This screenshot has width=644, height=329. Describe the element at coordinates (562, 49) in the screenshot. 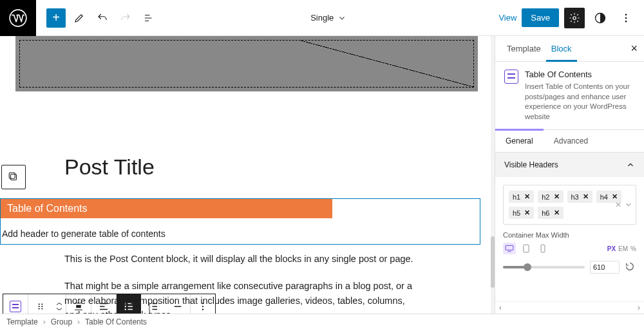

I see `tab-block: Block` at that location.